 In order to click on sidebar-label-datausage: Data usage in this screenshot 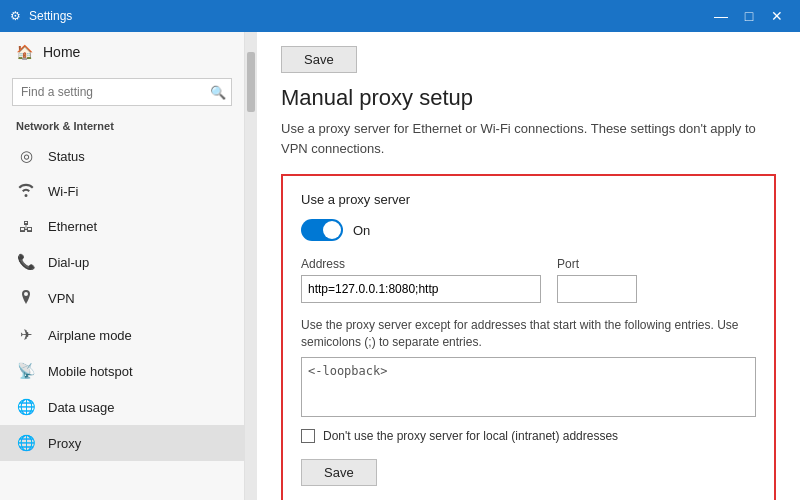, I will do `click(82, 408)`.